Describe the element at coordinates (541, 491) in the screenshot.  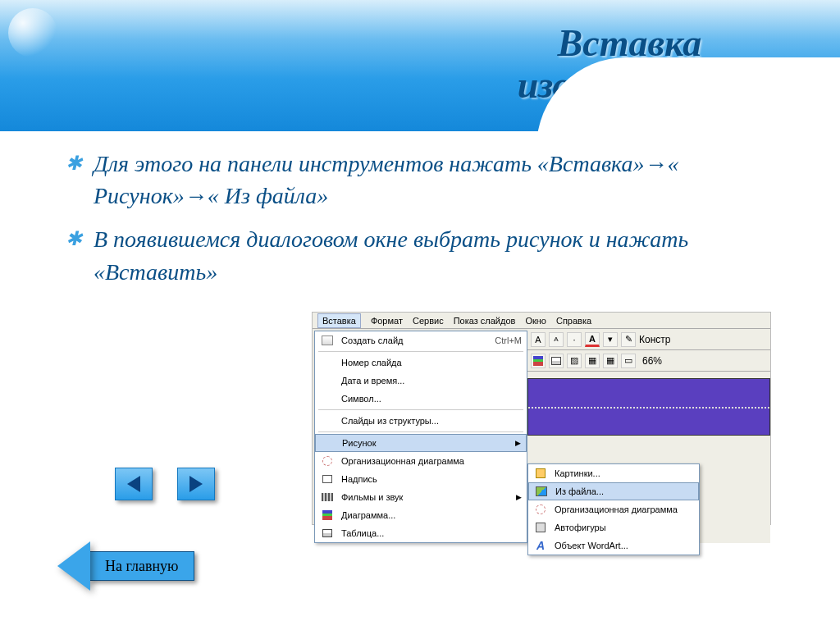
I see `from-file-icon` at that location.